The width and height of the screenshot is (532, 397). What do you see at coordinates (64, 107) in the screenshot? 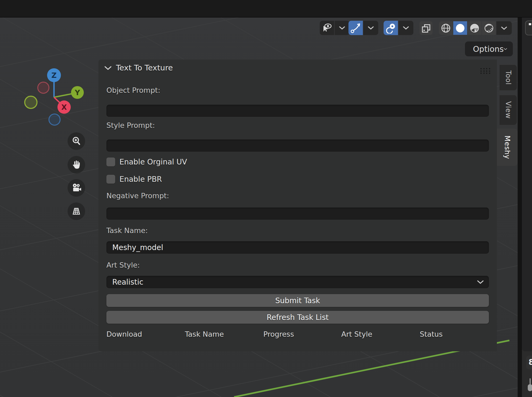
I see `gizmo-x-label: X` at bounding box center [64, 107].